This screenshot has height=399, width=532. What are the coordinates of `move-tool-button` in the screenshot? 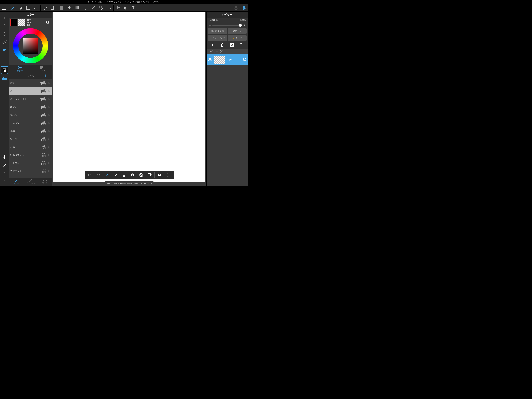 It's located at (45, 8).